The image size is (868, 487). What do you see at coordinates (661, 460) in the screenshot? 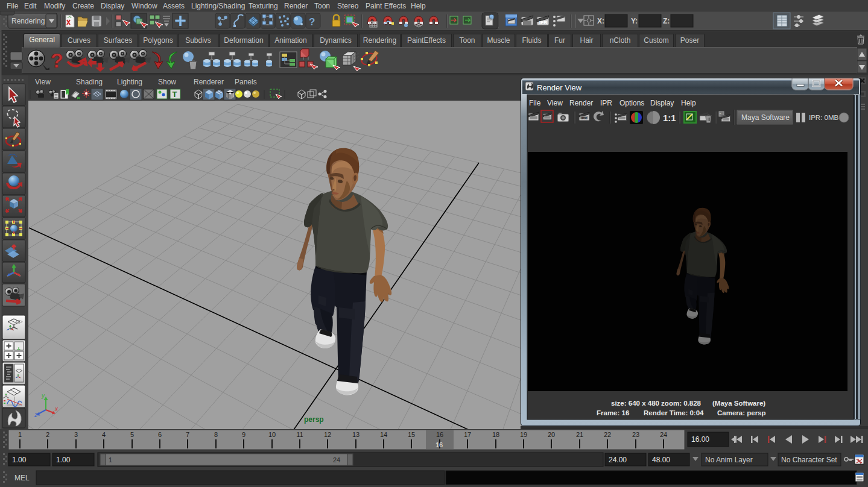
I see `svg-text: 48.00` at bounding box center [661, 460].